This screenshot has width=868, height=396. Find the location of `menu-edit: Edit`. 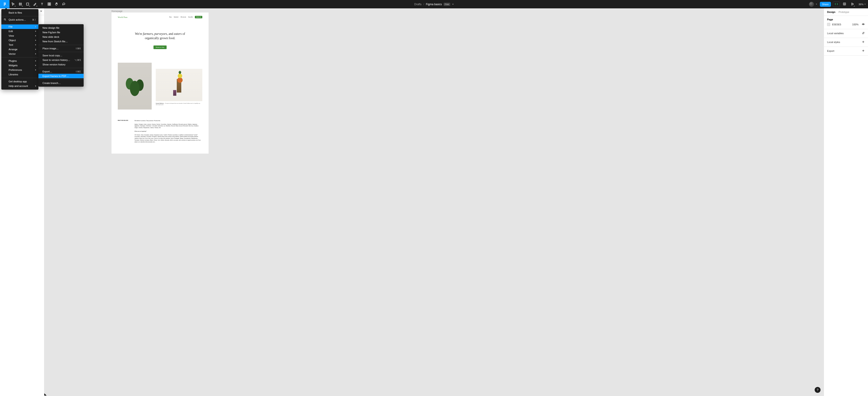

menu-edit: Edit is located at coordinates (20, 31).